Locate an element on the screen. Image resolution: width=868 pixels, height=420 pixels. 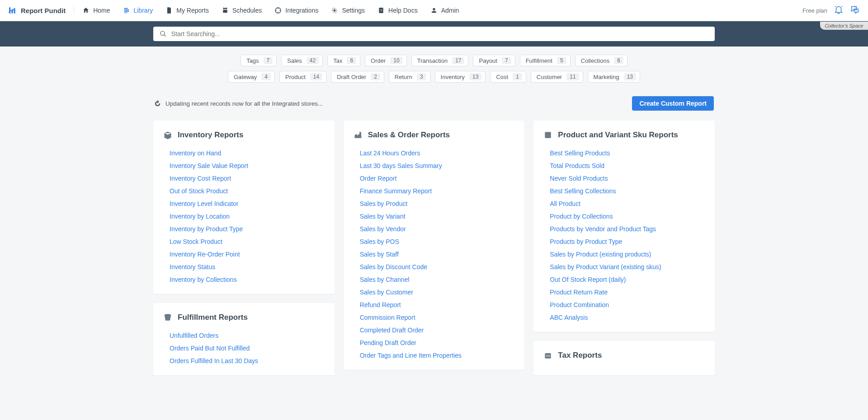
report-link: Sales by Channel is located at coordinates (438, 280).